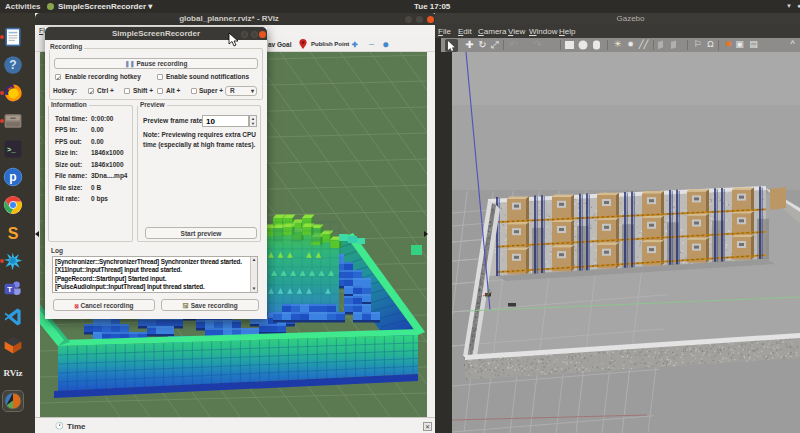 The width and height of the screenshot is (800, 433). Describe the element at coordinates (14, 234) in the screenshot. I see `svg-text: S` at that location.